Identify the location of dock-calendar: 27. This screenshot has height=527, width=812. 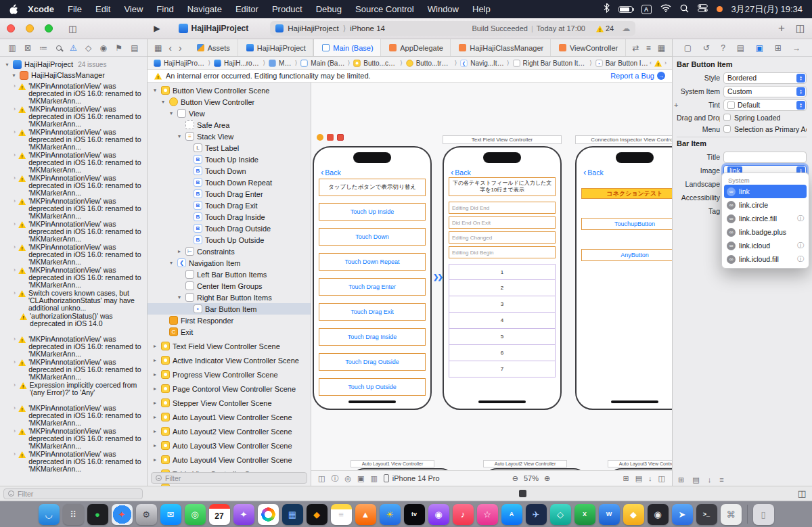
(219, 514).